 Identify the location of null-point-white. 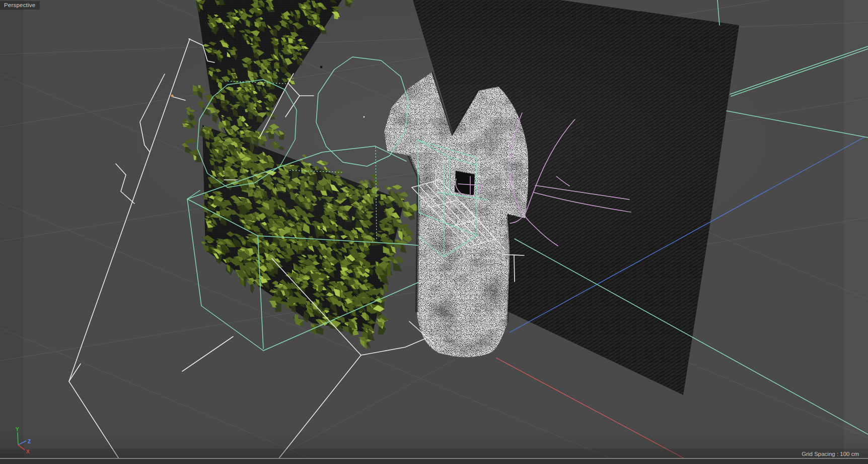
(364, 117).